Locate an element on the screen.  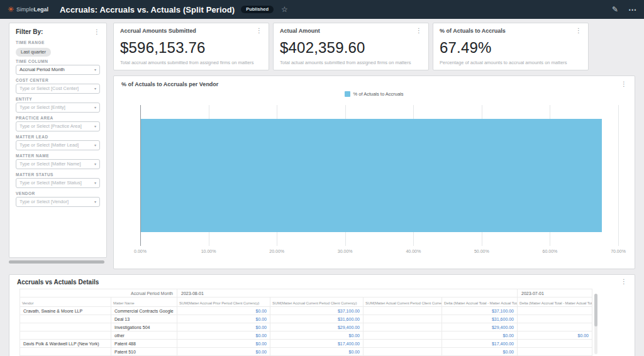
topbar: ✳ SimpleLegal Accruals: Accruals vs. Act… is located at coordinates (322, 9).